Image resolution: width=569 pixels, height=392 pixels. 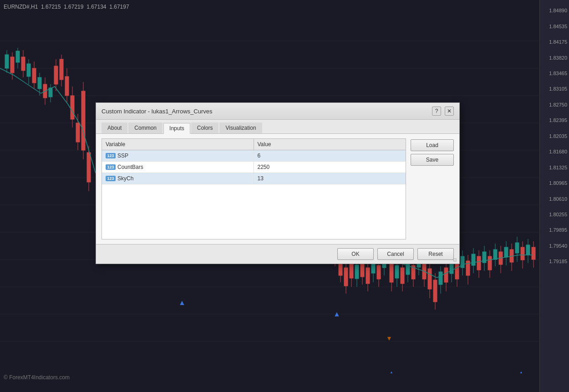 What do you see at coordinates (330, 167) in the screenshot?
I see `cell-value: 2250` at bounding box center [330, 167].